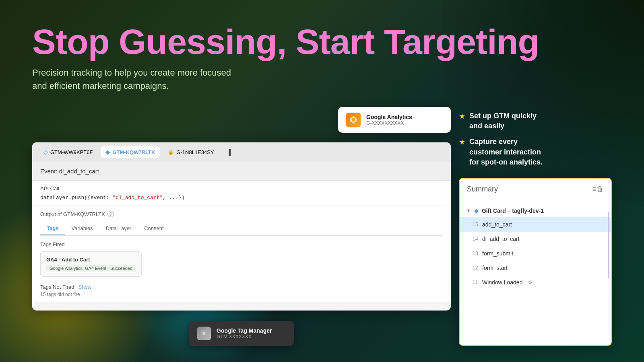  What do you see at coordinates (530, 282) in the screenshot?
I see `settings-icon: ⚙` at bounding box center [530, 282].